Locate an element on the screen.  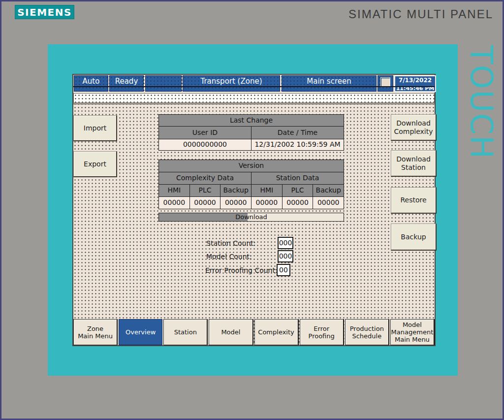
download-station-button: Download Station is located at coordinates (413, 163).